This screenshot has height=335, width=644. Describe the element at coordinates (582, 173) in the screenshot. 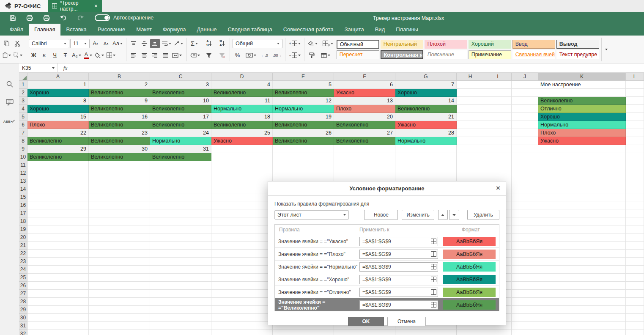

I see `cell-K12` at that location.